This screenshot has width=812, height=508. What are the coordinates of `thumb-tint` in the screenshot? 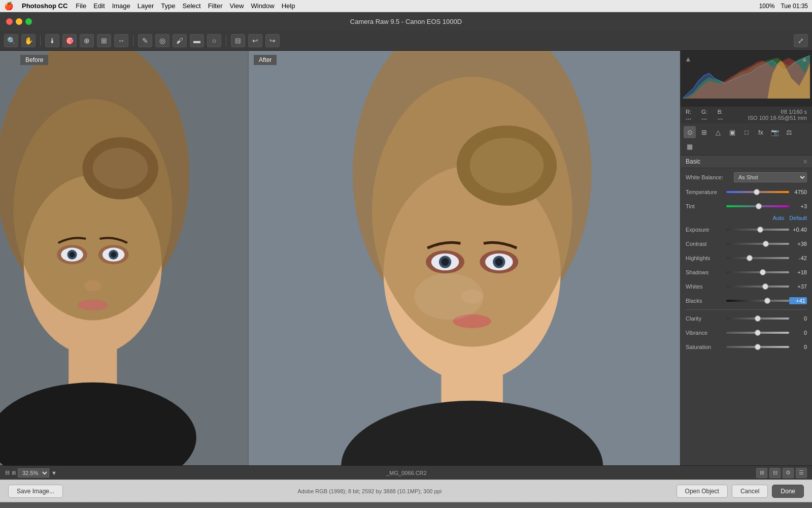 It's located at (759, 206).